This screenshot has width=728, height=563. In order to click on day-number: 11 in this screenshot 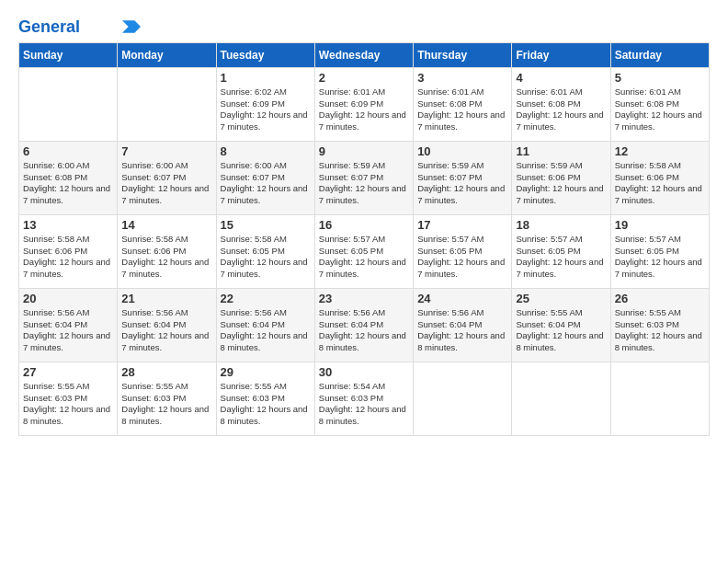, I will do `click(561, 151)`.